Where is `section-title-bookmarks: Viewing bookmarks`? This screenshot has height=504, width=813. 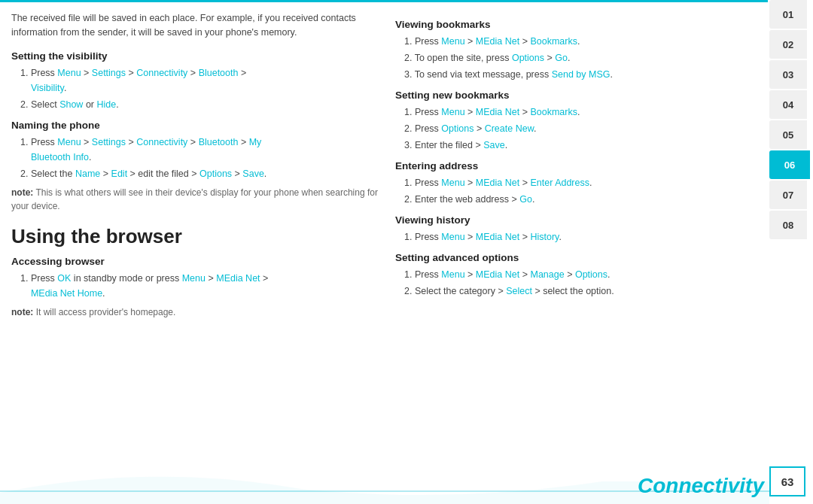
section-title-bookmarks: Viewing bookmarks is located at coordinates (580, 24).